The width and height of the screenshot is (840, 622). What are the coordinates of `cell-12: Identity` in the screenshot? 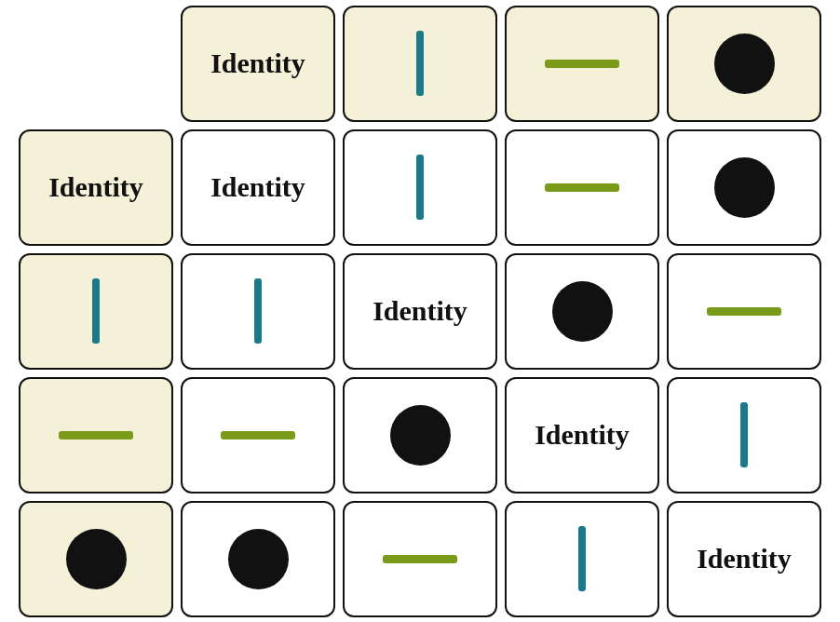 It's located at (420, 311).